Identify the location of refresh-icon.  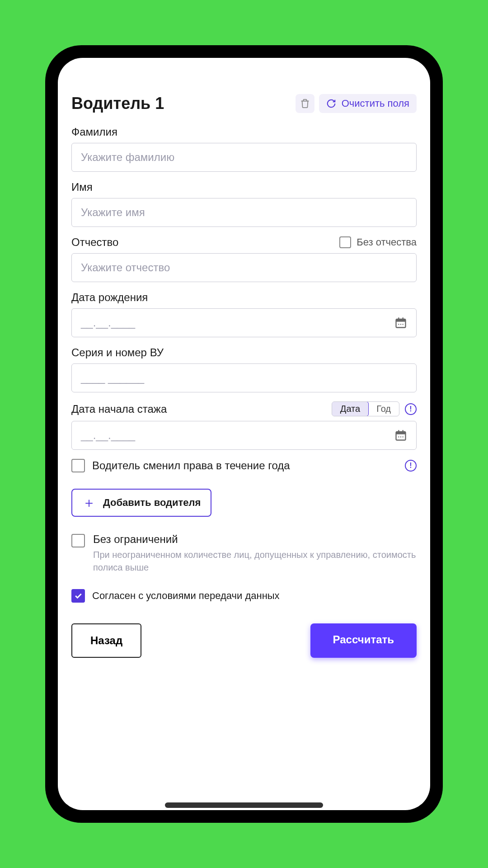
(331, 104).